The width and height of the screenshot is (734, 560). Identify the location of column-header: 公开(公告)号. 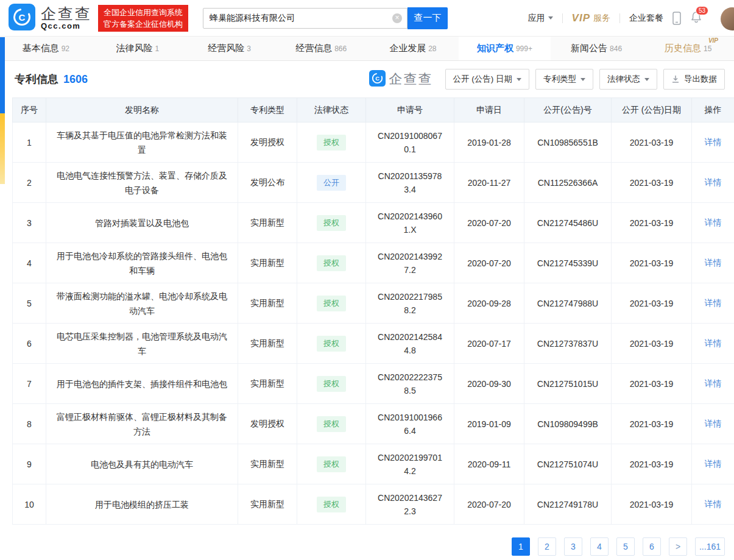
(568, 110).